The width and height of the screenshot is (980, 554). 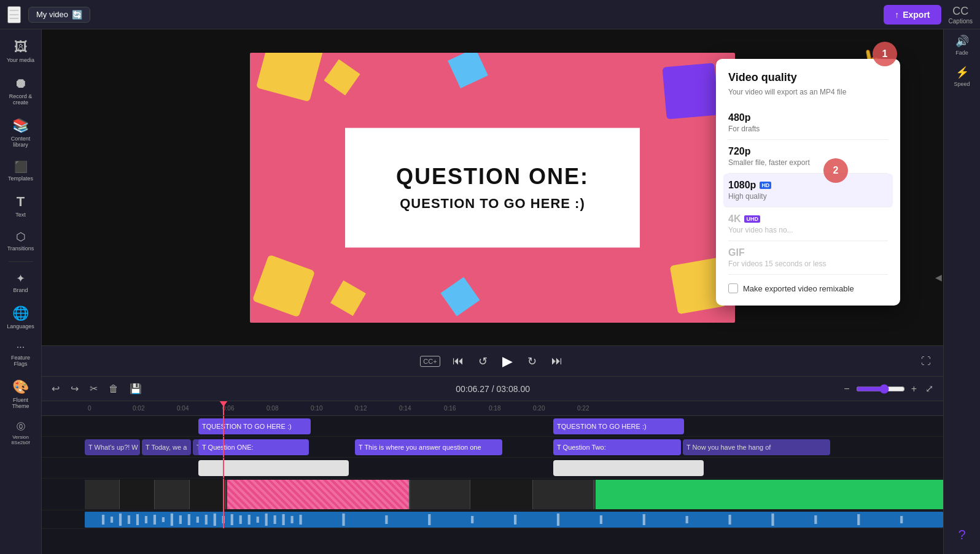 I want to click on quality-subtitle: Your video will export as an MP4 file, so click(x=808, y=92).